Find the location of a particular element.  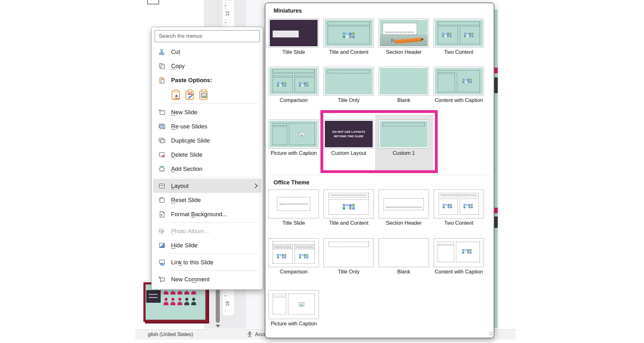

menu-item-new-slide: New Slide is located at coordinates (207, 112).